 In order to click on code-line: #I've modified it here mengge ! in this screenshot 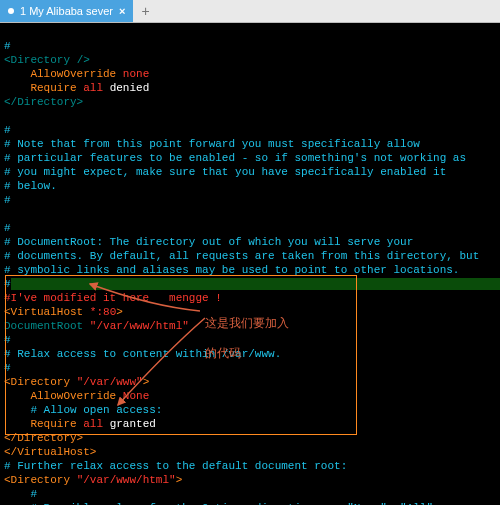, I will do `click(113, 298)`.